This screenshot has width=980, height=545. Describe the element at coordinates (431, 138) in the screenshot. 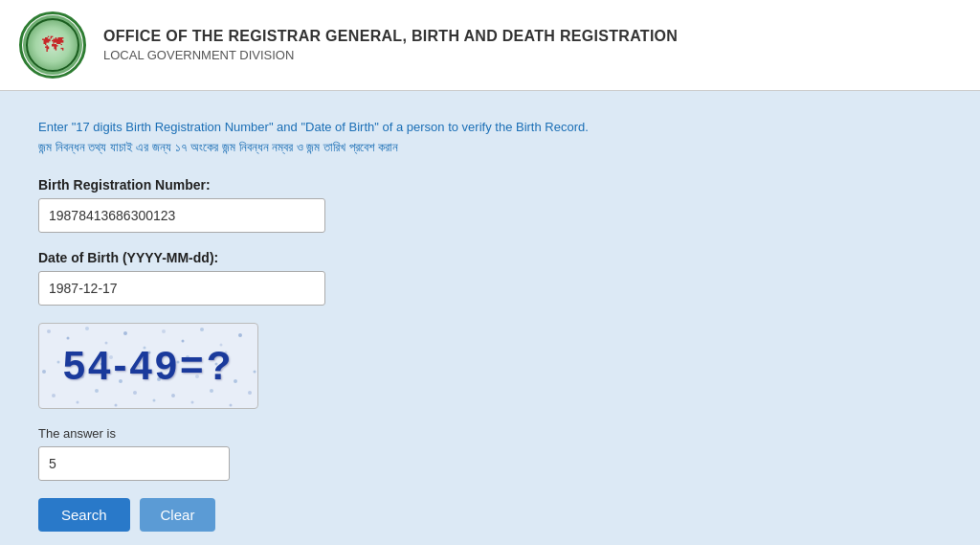

I see `info-block: Enter "17 digits Birth Registration Numb…` at that location.